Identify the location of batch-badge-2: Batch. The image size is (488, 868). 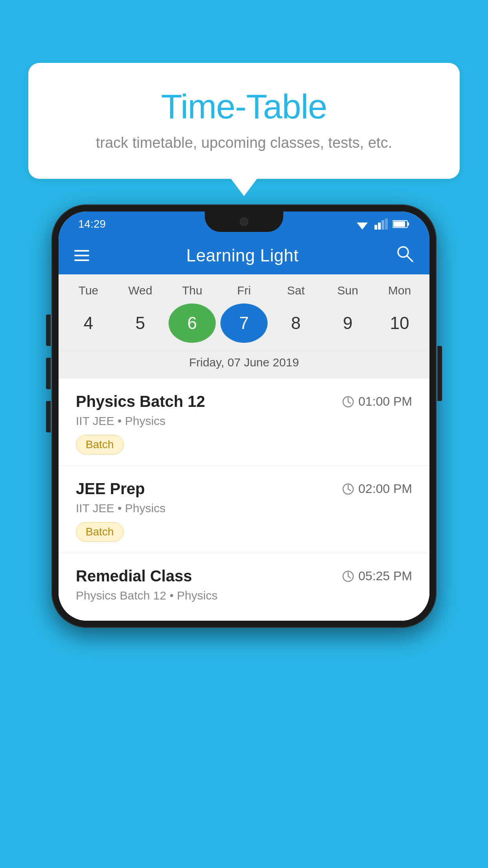
(100, 532).